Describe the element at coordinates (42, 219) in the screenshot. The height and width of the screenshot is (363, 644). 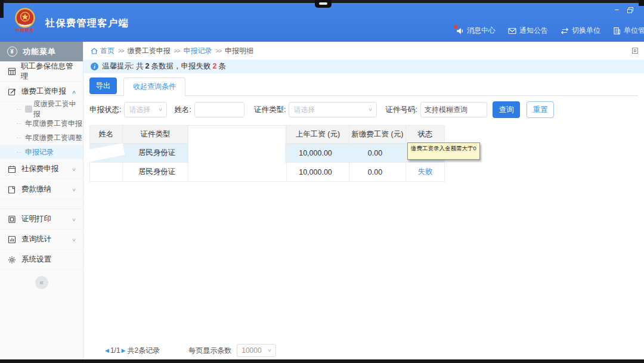
I see `sidebar-item-certificate-print: 证明打印 ∨` at that location.